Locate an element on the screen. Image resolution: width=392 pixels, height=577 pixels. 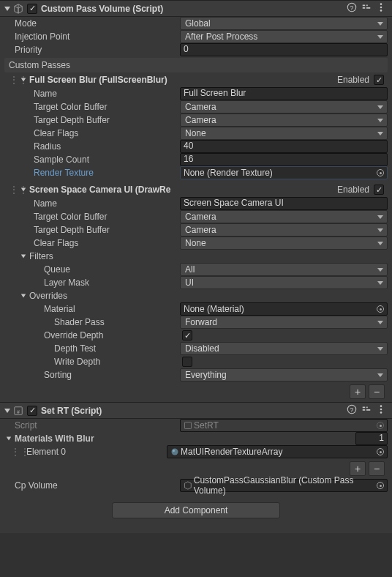
component-title: Set RT (Script) is located at coordinates (194, 411).